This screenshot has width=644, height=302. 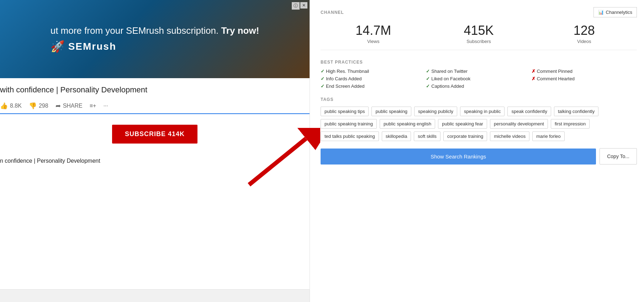 What do you see at coordinates (373, 79) in the screenshot?
I see `bp-item-info-cards: ✓ Info Cards Added` at bounding box center [373, 79].